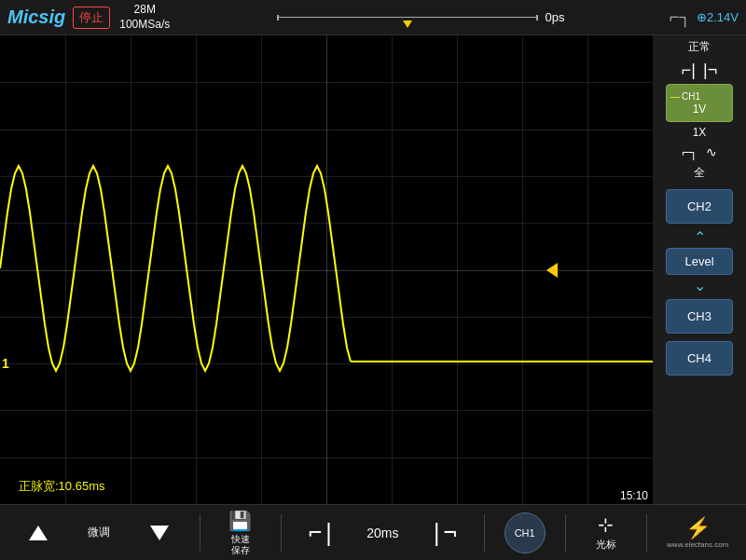 The image size is (746, 560). I want to click on save-icon: 💾, so click(241, 521).